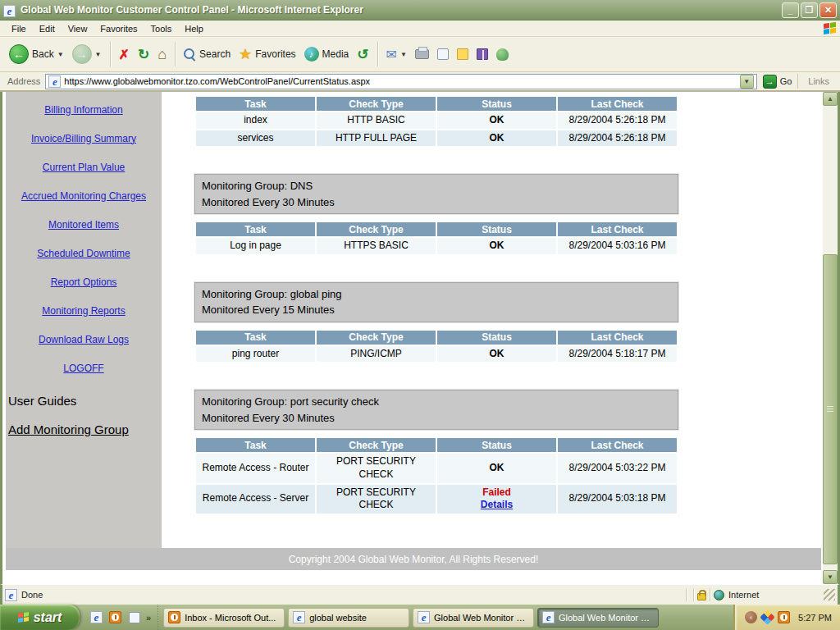 The width and height of the screenshot is (840, 630). Describe the element at coordinates (67, 430) in the screenshot. I see `add-monitoring-group-link: Add Monitoring Group` at that location.